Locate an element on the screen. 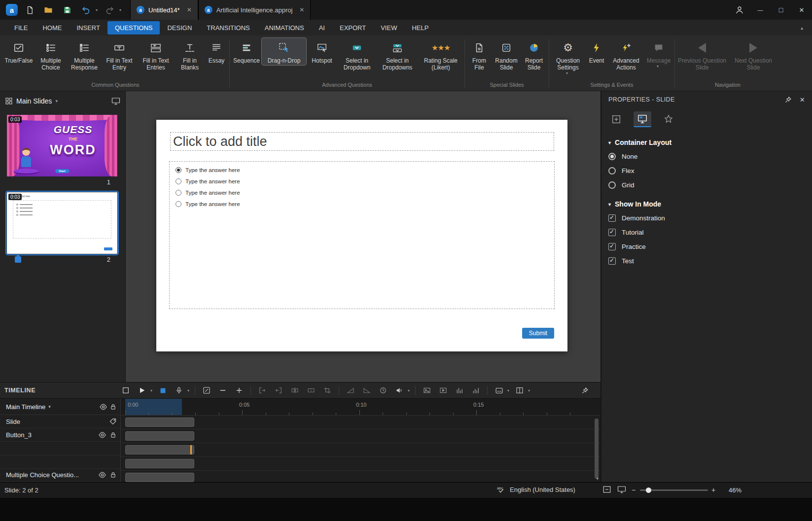 This screenshot has height=521, width=812. tab-insert: INSERT is located at coordinates (88, 28).